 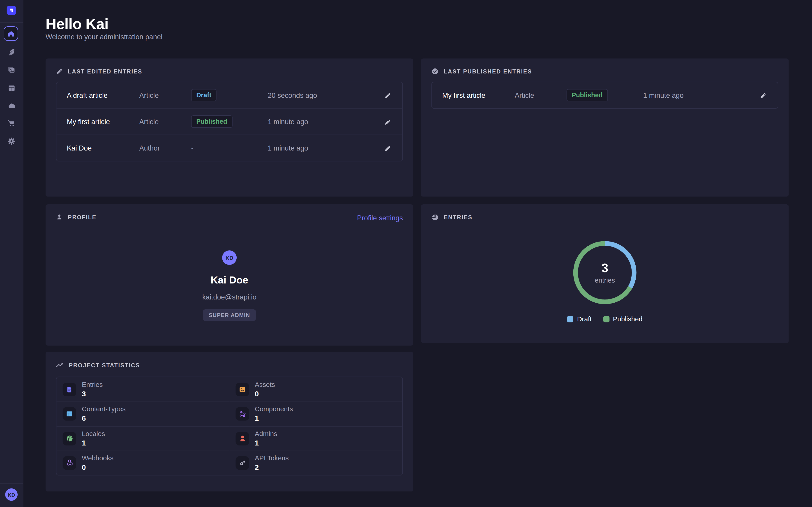 What do you see at coordinates (11, 34) in the screenshot?
I see `sidebar-item-home` at bounding box center [11, 34].